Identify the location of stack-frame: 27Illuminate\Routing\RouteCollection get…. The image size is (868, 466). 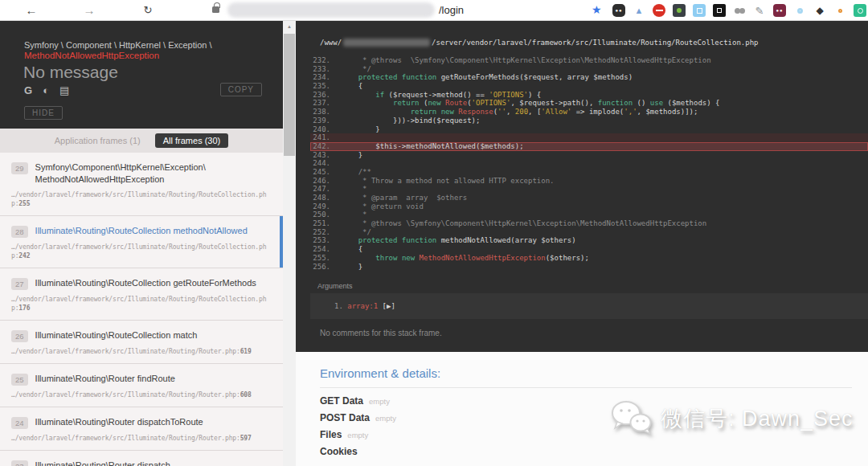
(141, 294).